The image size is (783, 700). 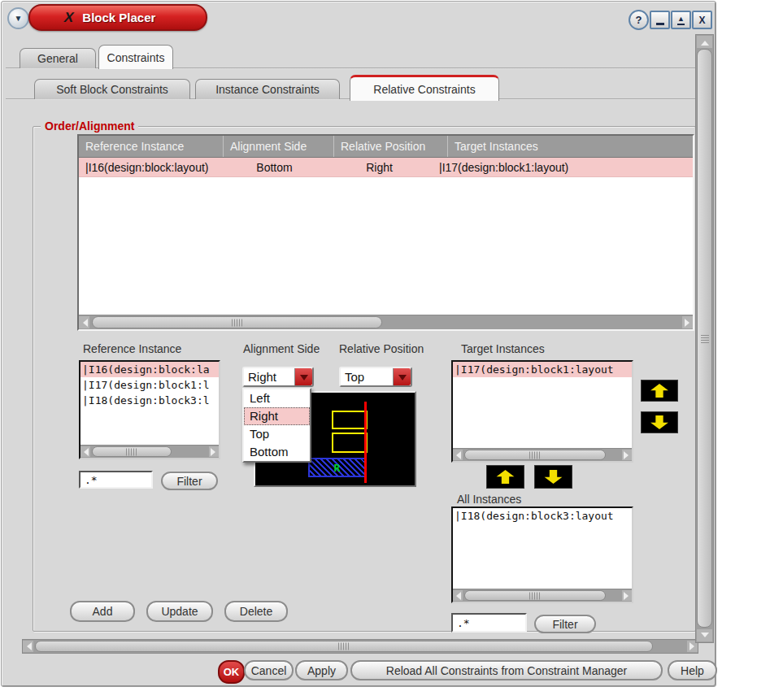 I want to click on list-item: |I17(design:block1:l, so click(x=150, y=385).